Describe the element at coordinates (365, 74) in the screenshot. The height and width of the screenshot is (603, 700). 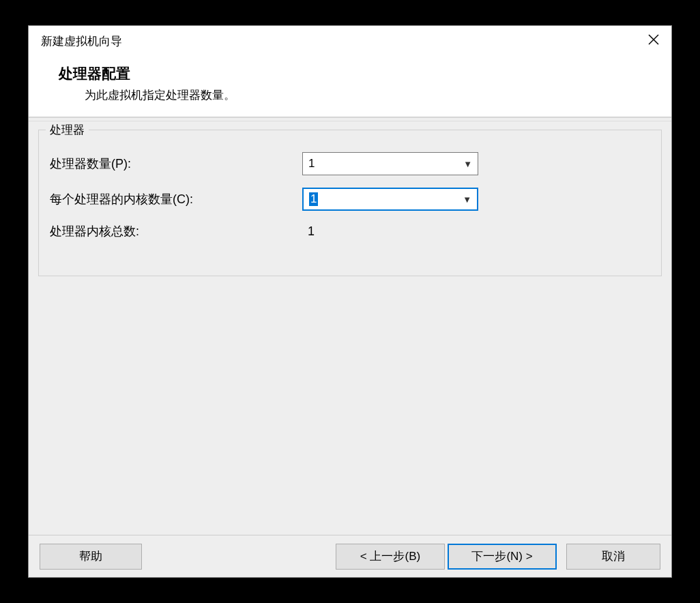
I see `page-title: 处理器配置` at that location.